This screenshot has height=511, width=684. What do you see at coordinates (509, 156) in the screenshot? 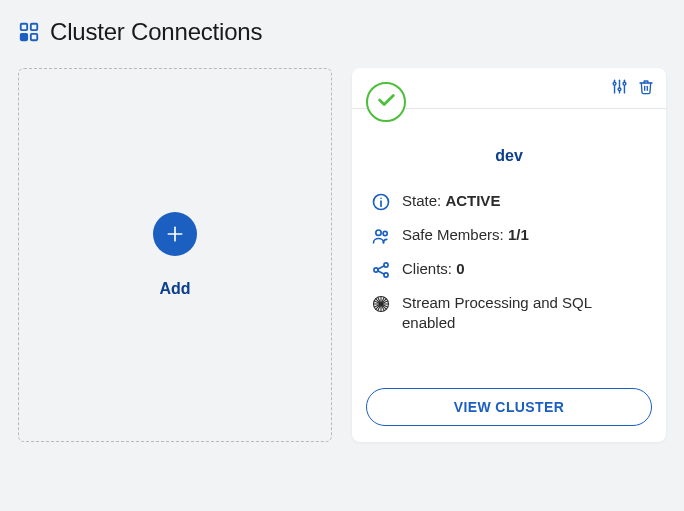
I see `cluster-name: dev` at bounding box center [509, 156].